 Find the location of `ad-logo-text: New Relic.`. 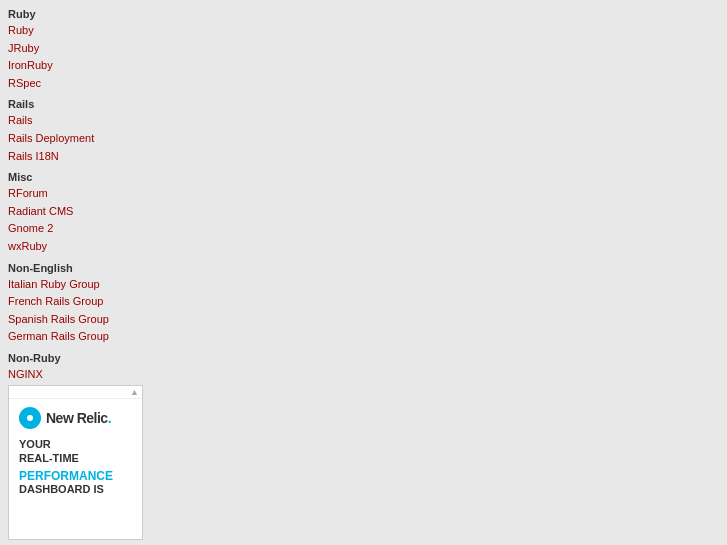

ad-logo-text: New Relic. is located at coordinates (78, 418).